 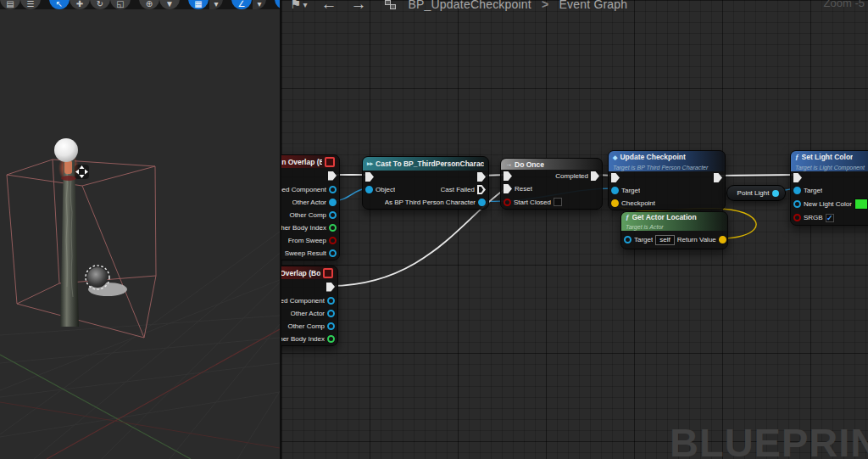 What do you see at coordinates (615, 158) in the screenshot?
I see `function-icon: ◆` at bounding box center [615, 158].